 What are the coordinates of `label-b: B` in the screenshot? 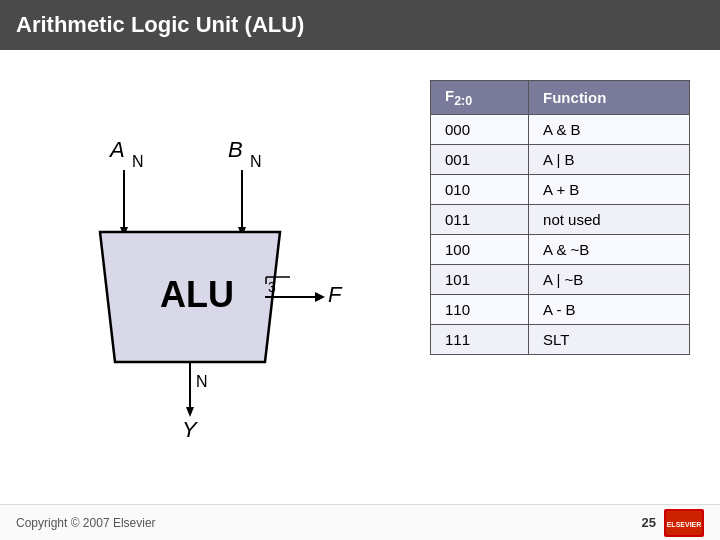 It's located at (236, 150).